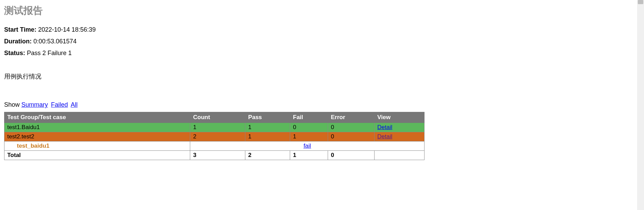 The width and height of the screenshot is (644, 210). Describe the element at coordinates (97, 118) in the screenshot. I see `header-name: Test Group/Test case` at that location.